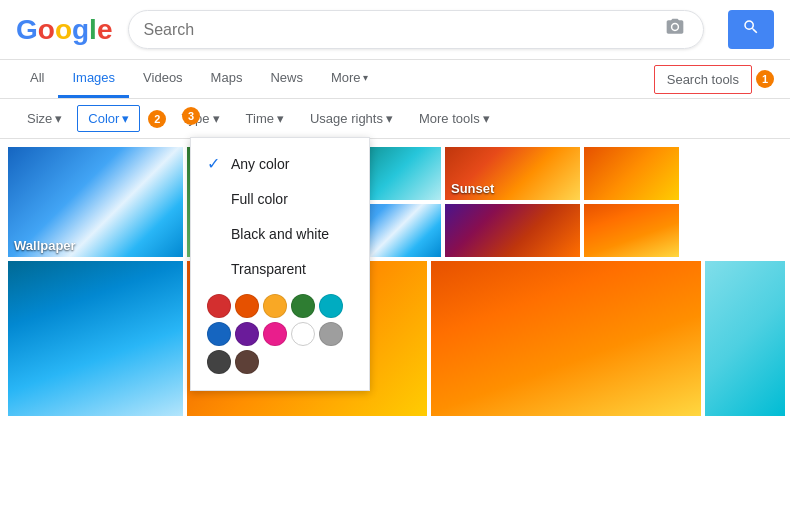 Image resolution: width=790 pixels, height=525 pixels. Describe the element at coordinates (260, 118) in the screenshot. I see `time-label: Time` at that location.